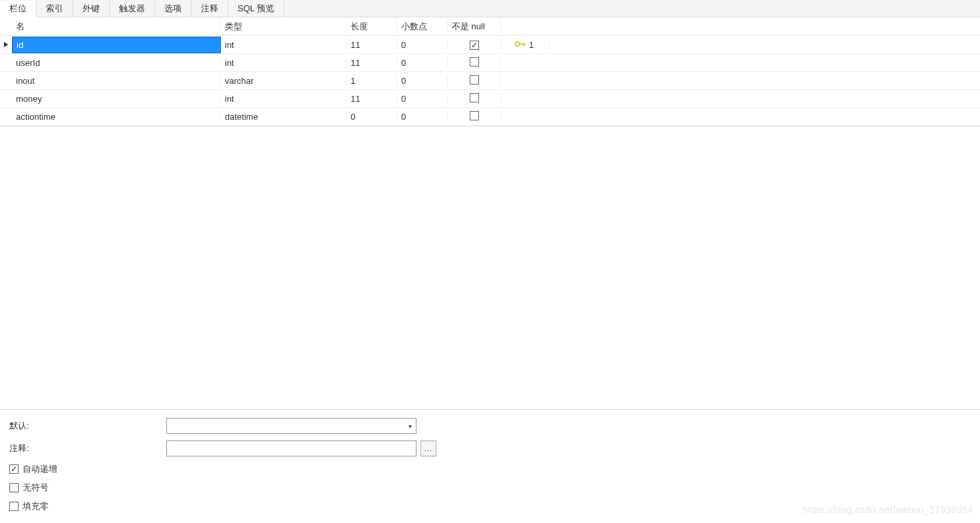  Describe the element at coordinates (490, 27) in the screenshot. I see `grid-header-row: 名 类型 长度 小数点 不是 null` at that location.